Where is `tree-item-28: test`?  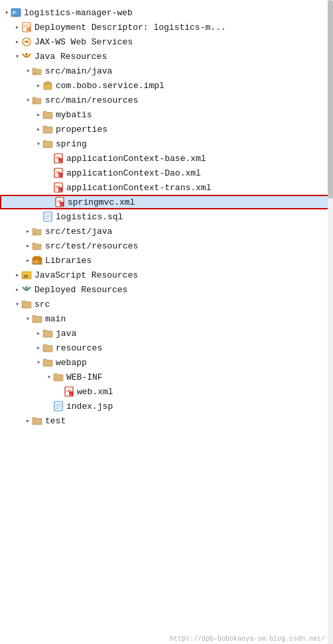 tree-item-28: test is located at coordinates (166, 421).